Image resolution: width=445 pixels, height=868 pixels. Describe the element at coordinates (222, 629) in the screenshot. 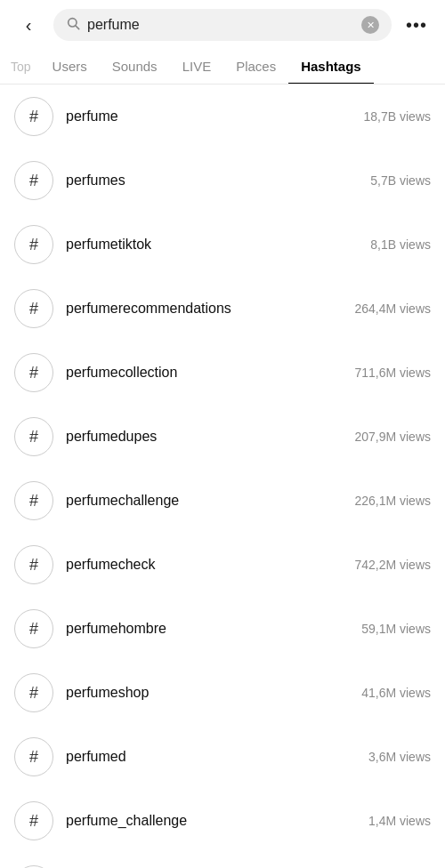

I see `list-item: # perfumehombre 59,1M views` at that location.